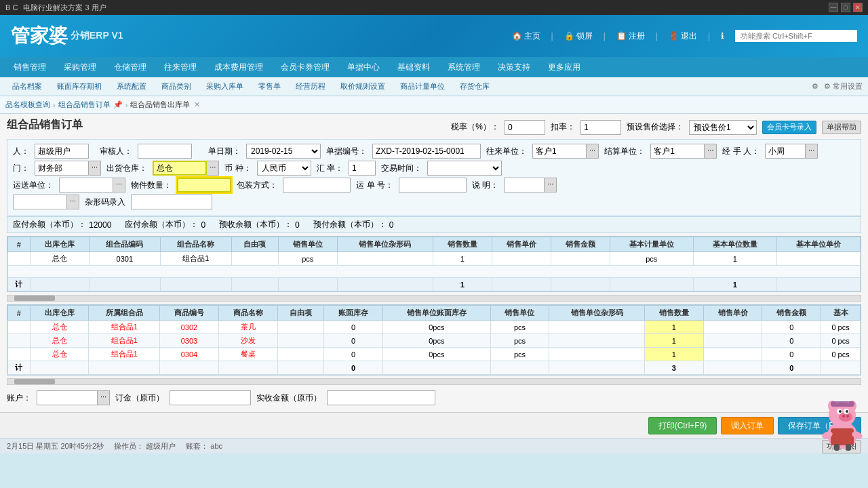  What do you see at coordinates (551, 185) in the screenshot?
I see `remark-btn: ···` at bounding box center [551, 185].